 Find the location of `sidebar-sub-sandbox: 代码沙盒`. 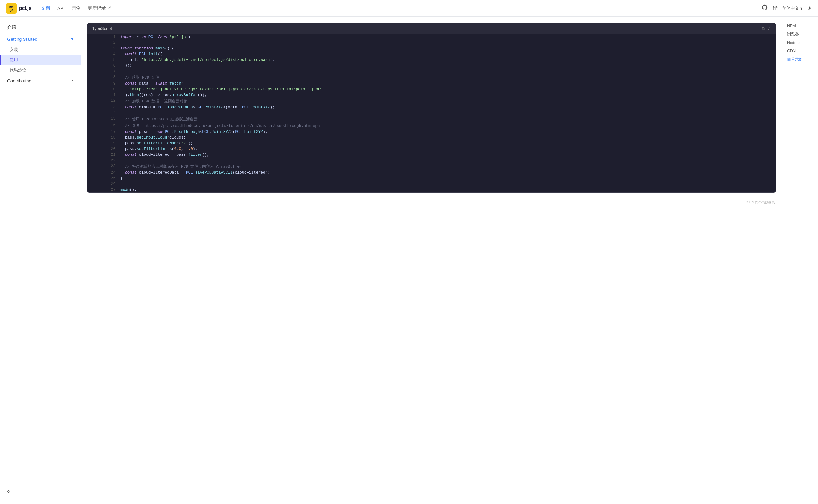

sidebar-sub-sandbox: 代码沙盒 is located at coordinates (40, 70).